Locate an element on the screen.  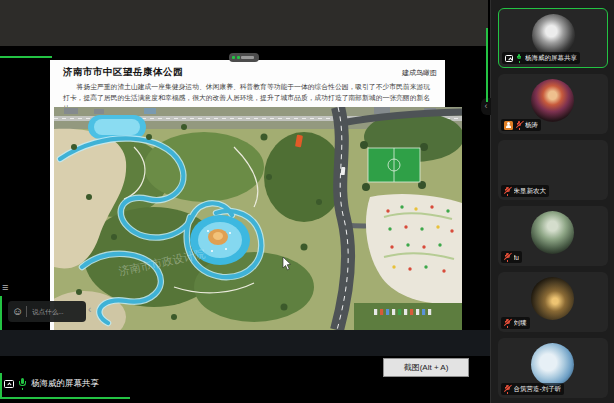
participant-name: 朱垦新农大 is located at coordinates (530, 192).